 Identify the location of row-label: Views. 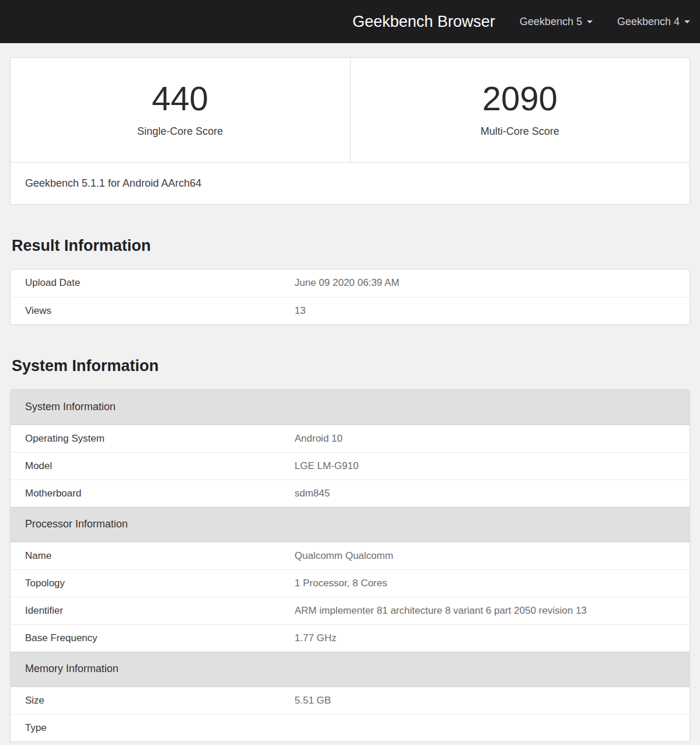
(153, 311).